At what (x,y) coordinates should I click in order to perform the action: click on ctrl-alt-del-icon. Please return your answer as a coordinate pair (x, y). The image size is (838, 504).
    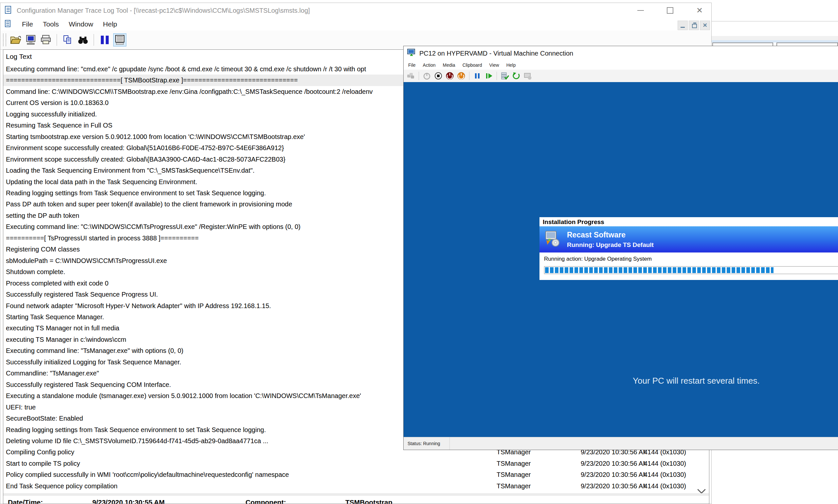
    Looking at the image, I should click on (411, 76).